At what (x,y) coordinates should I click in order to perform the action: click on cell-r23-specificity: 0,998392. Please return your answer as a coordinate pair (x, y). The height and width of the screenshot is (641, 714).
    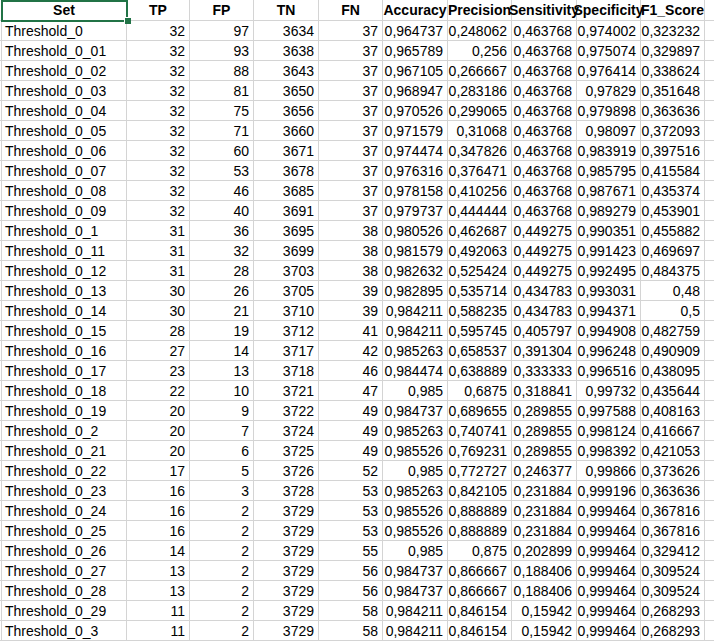
    Looking at the image, I should click on (609, 451).